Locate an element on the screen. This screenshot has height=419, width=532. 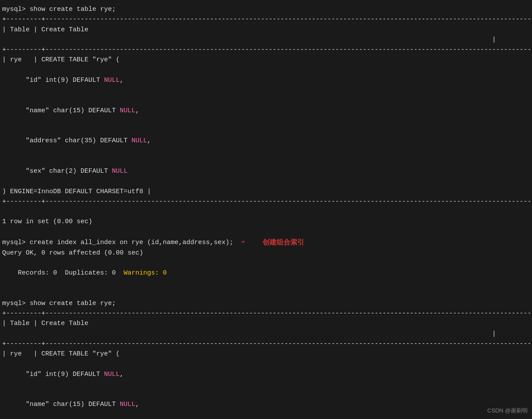
command-line-1: mysql> show create table rye; is located at coordinates (266, 10).